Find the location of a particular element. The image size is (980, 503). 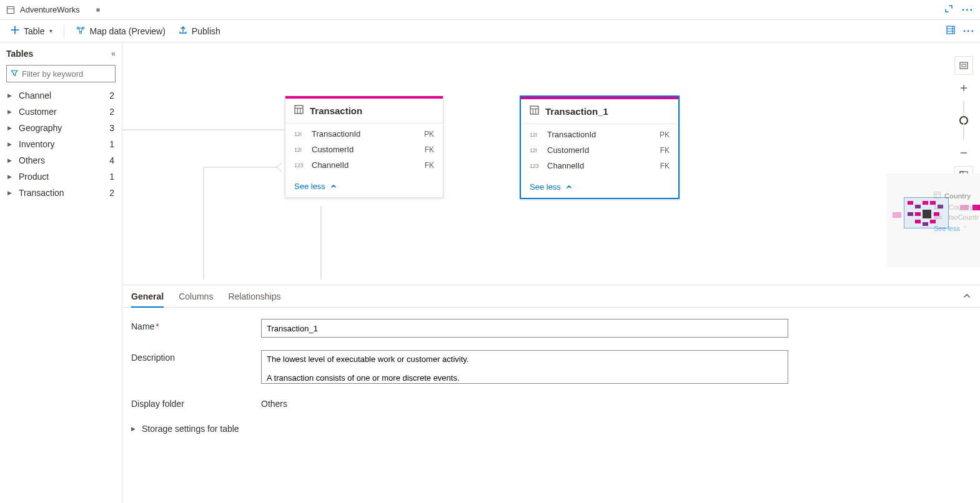

zoom-in-button is located at coordinates (964, 88).